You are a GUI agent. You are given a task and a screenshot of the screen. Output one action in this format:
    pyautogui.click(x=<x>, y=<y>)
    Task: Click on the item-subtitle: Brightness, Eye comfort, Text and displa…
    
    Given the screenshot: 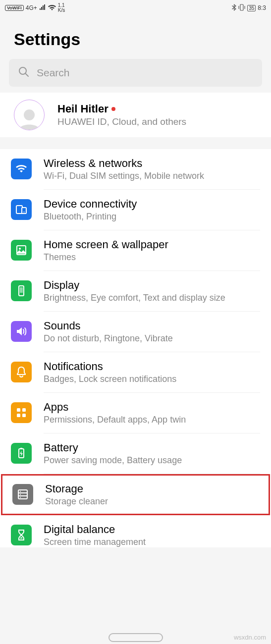 What is the action you would take?
    pyautogui.click(x=152, y=298)
    